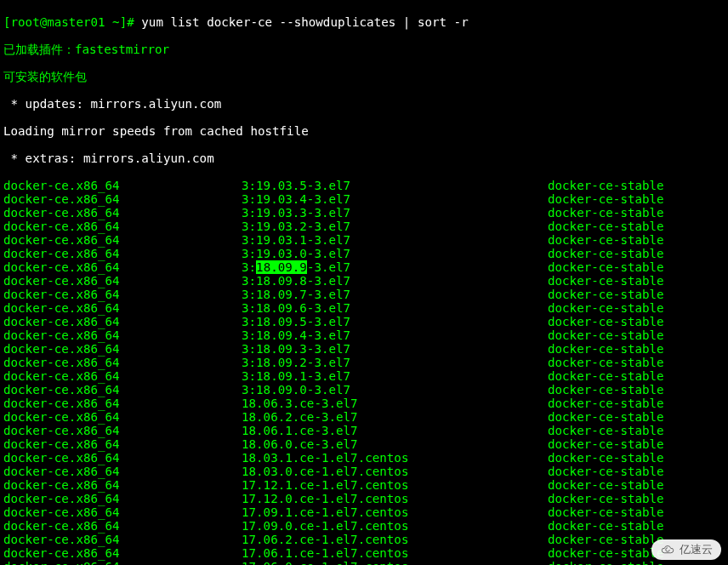 The height and width of the screenshot is (565, 728). Describe the element at coordinates (395, 562) in the screenshot. I see `package-version: 17.06.0.ce-1.el7.centos` at that location.